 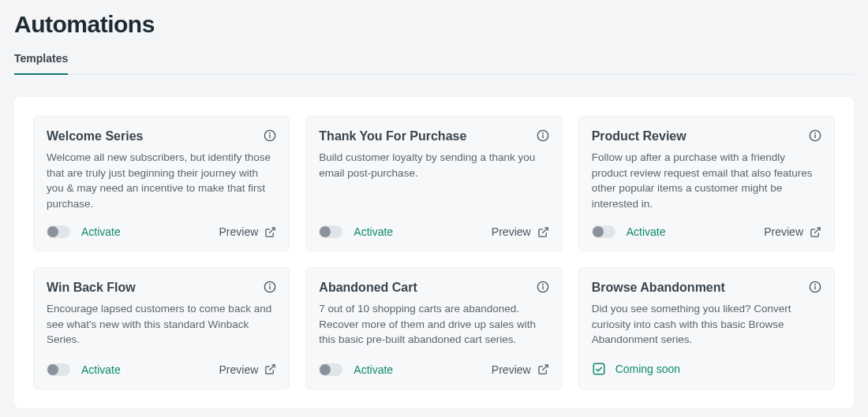 What do you see at coordinates (434, 181) in the screenshot?
I see `template-description: Build customer loyalty by sending a than…` at bounding box center [434, 181].